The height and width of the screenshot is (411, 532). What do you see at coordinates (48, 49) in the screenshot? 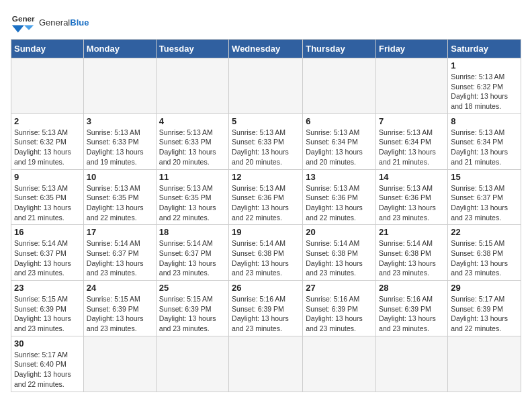
I see `weekday-header-sunday: Sunday` at bounding box center [48, 49].